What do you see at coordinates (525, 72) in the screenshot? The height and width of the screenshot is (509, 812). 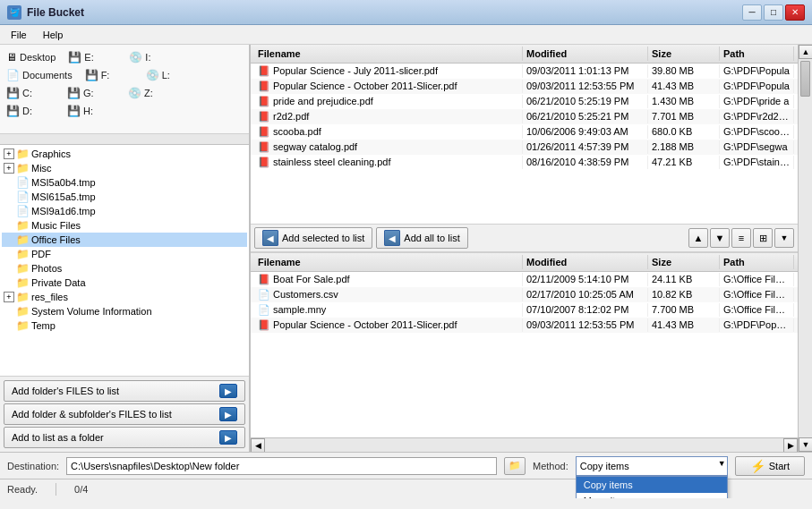 I see `table-row: 📕Popular Science - July 2011-slicer.pdf …` at bounding box center [525, 72].